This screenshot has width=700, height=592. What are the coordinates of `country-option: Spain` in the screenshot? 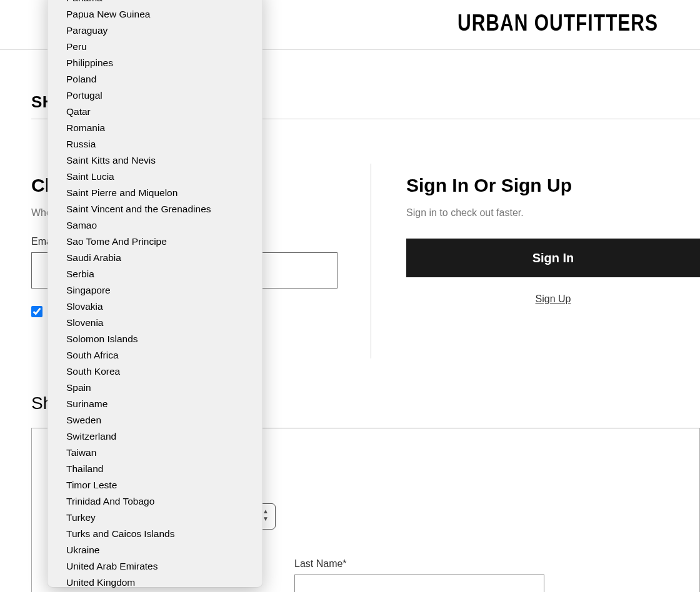 It's located at (155, 388).